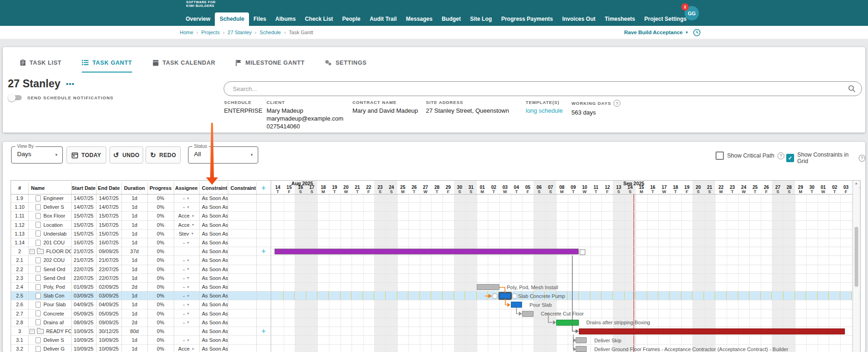 Image resolution: width=868 pixels, height=352 pixels. I want to click on task-name: FLOOR DO, so click(59, 251).